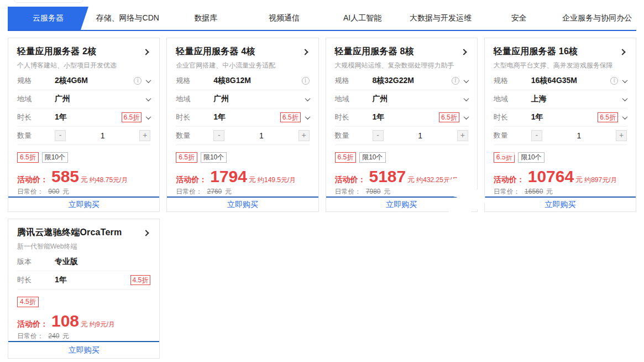 This screenshot has height=362, width=644. Describe the element at coordinates (284, 18) in the screenshot. I see `tab-item: 视频通信` at that location.